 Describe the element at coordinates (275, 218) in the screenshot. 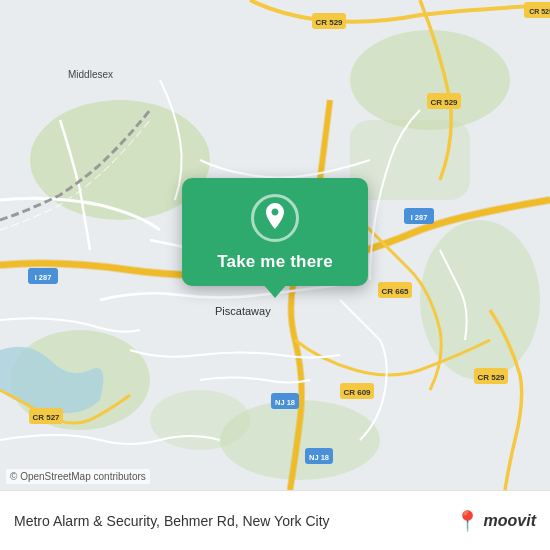

I see `location-pin-icon` at that location.